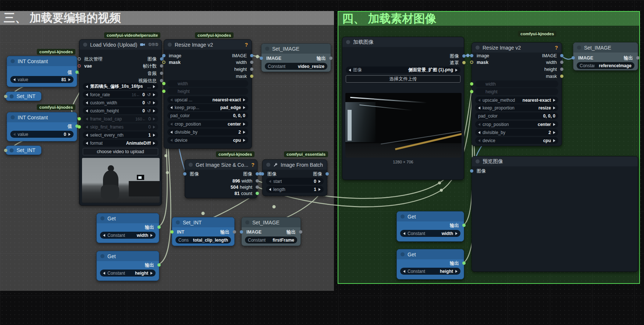 The width and height of the screenshot is (644, 325). I want to click on upscale-method-combo: upscale_method nearest-exact, so click(517, 100).